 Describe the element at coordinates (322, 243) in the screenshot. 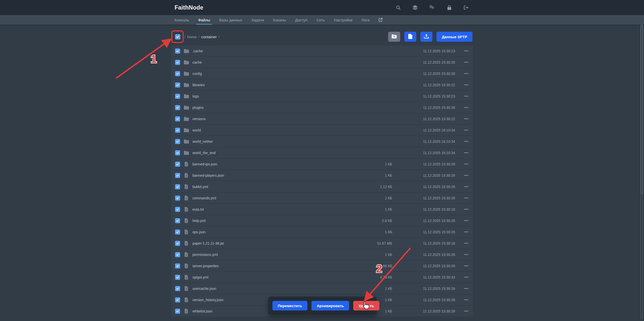

I see `file-row: paper-1.21.11-38.jar 51.67 МБ 11.12.2025…` at that location.